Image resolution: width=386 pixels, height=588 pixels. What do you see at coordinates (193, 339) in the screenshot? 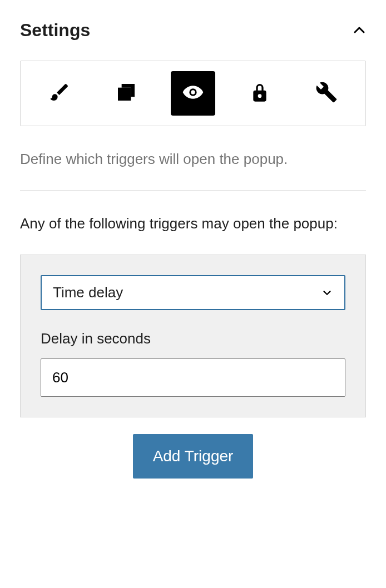
I see `delay-label: Delay in seconds` at bounding box center [193, 339].